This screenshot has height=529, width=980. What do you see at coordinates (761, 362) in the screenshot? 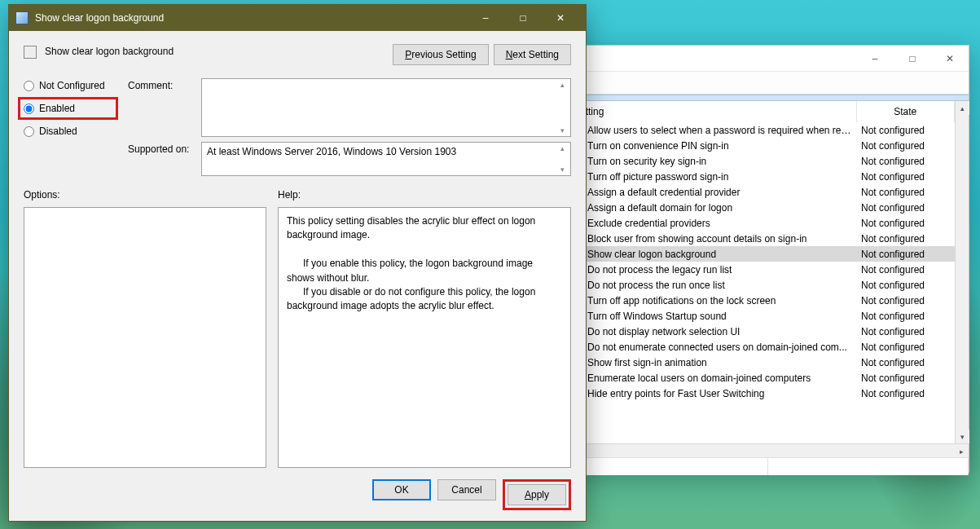
I see `table-row: Show first sign-in animationNot configur…` at bounding box center [761, 362].